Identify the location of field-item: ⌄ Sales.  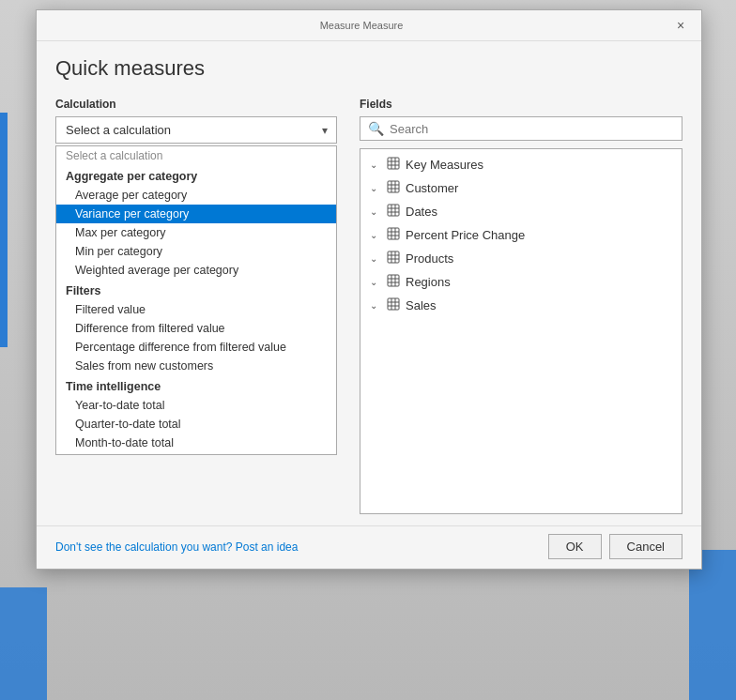
(521, 306).